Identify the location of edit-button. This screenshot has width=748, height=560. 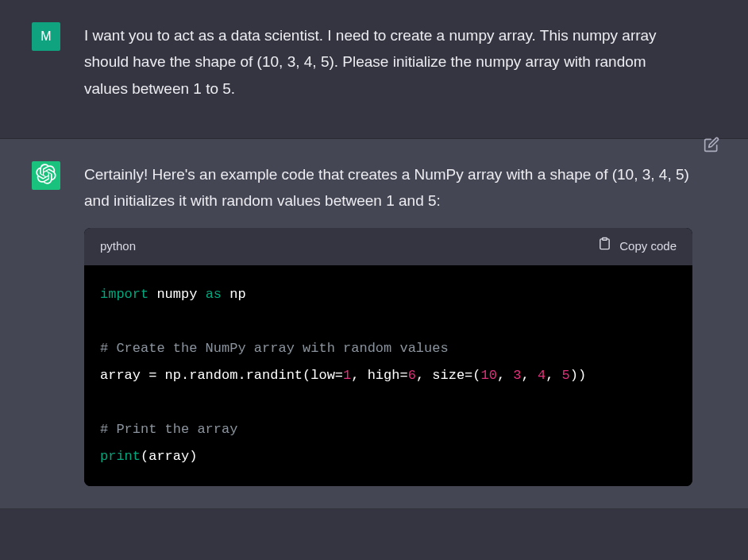
(711, 148).